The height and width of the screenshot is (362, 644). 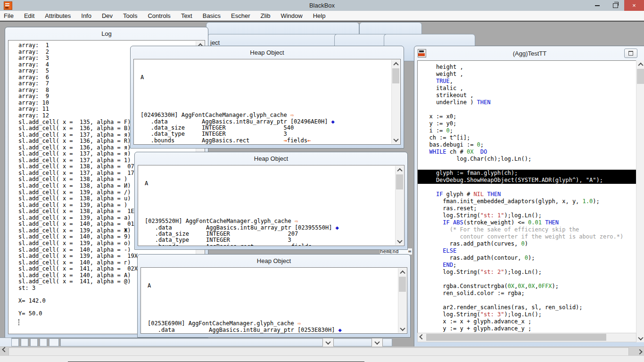 What do you see at coordinates (272, 330) in the screenshot?
I see `heap-field-row: .data AggBasics.int8u_array_ptr [0253E83…` at bounding box center [272, 330].